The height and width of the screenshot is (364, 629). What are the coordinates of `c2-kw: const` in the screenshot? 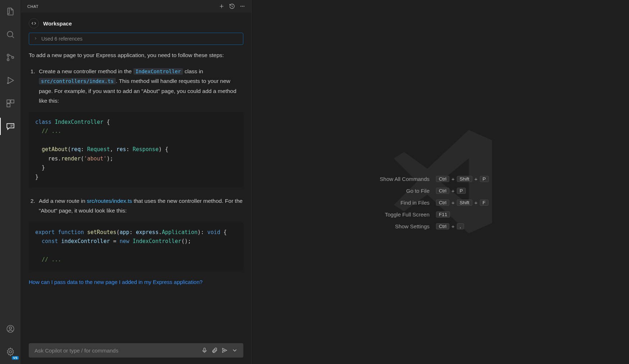 It's located at (50, 241).